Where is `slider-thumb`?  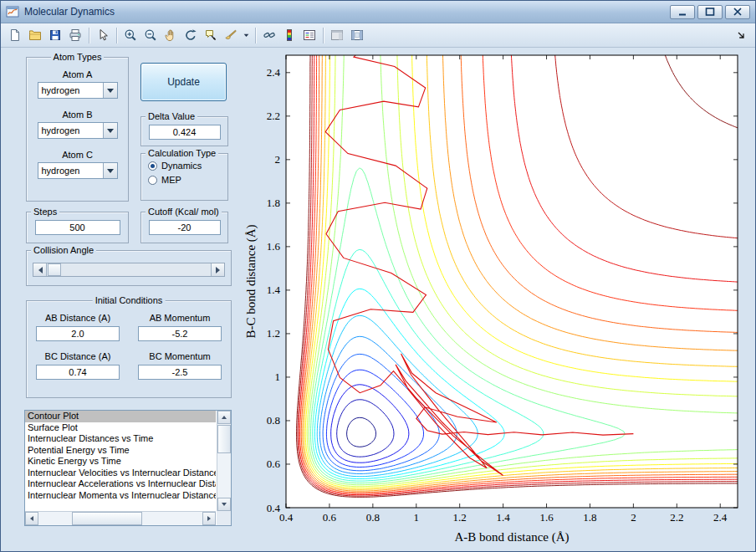
slider-thumb is located at coordinates (54, 269).